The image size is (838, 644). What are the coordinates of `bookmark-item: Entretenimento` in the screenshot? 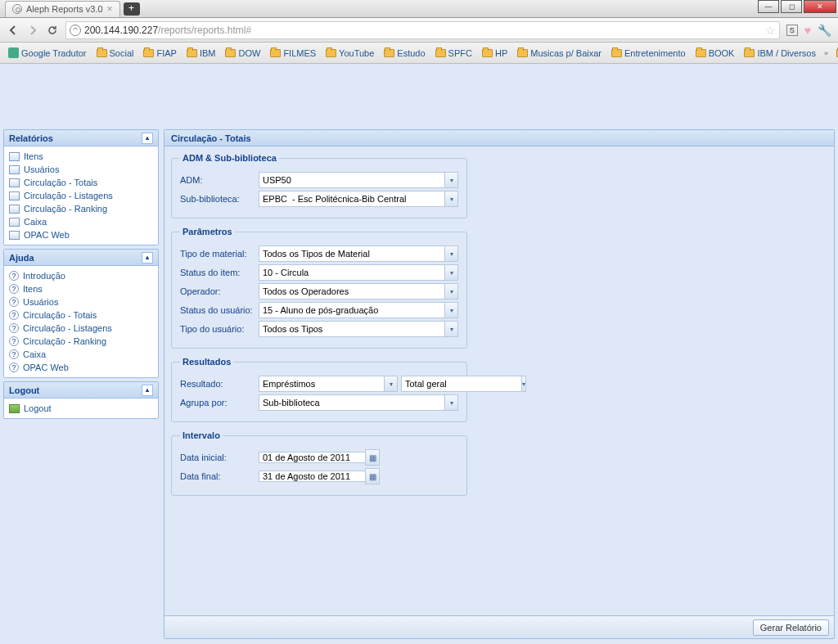 It's located at (648, 53).